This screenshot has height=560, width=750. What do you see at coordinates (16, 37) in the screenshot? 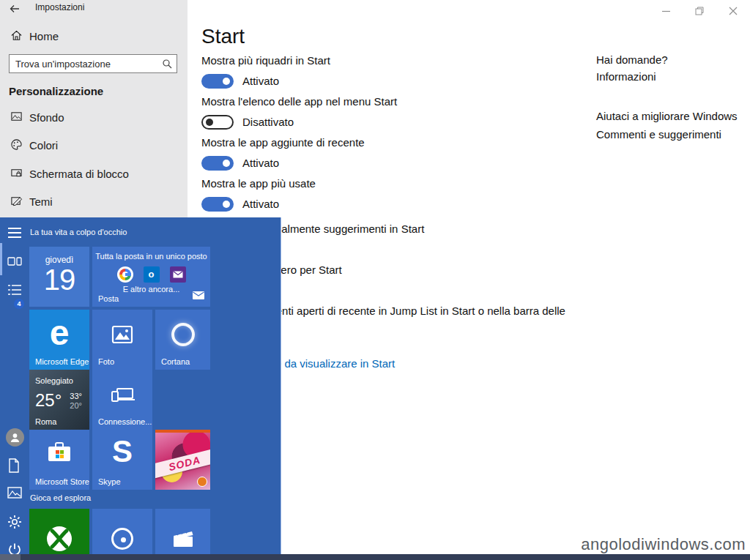
I see `home-icon` at bounding box center [16, 37].